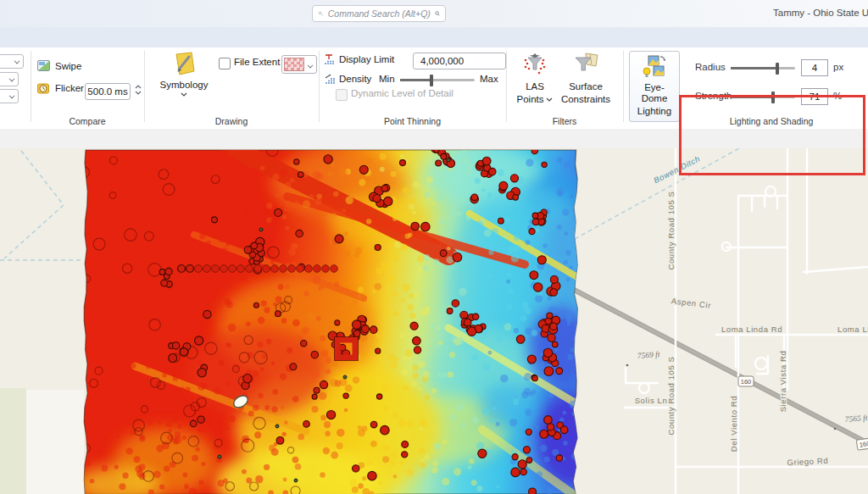 The height and width of the screenshot is (494, 868). I want to click on eye-dome-lighting-toggle: Eye-Dome Lighting, so click(654, 86).